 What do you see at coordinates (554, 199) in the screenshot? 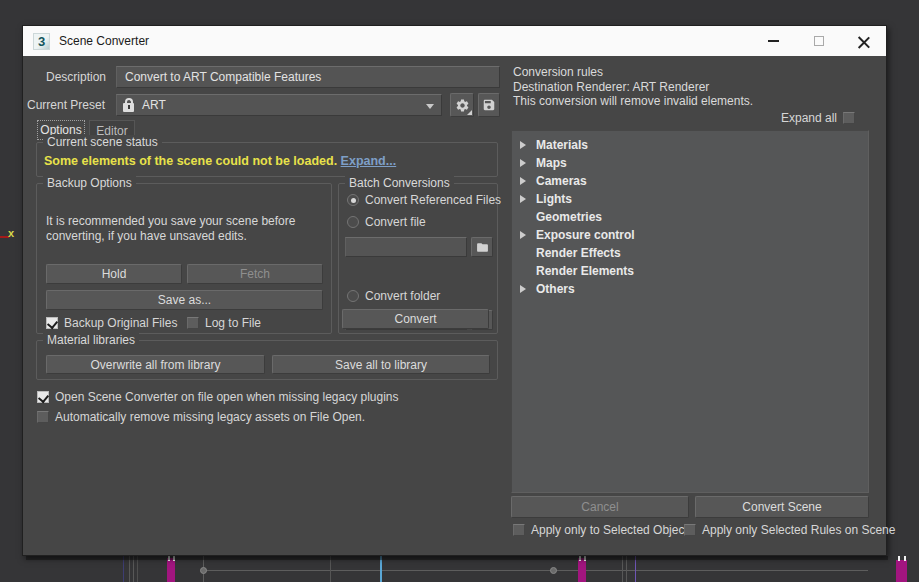
I see `tree-item-label: Lights` at bounding box center [554, 199].